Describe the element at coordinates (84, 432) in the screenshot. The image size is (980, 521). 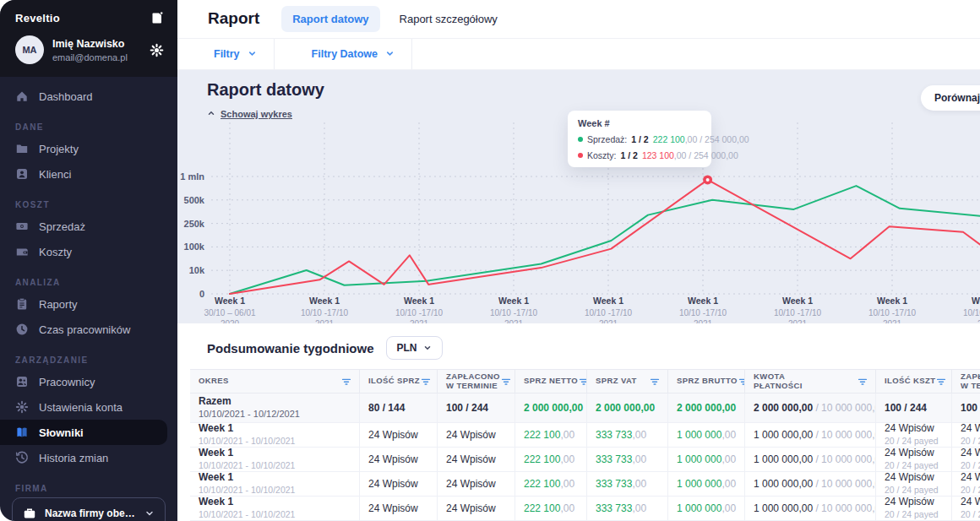
I see `sidebar-item-słowniki: Słowniki` at that location.